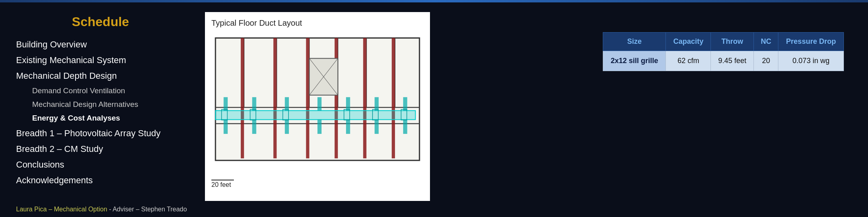 This screenshot has height=217, width=868. What do you see at coordinates (100, 91) in the screenshot?
I see `sidebar-item-demand-control: Demand Control Ventilation` at bounding box center [100, 91].